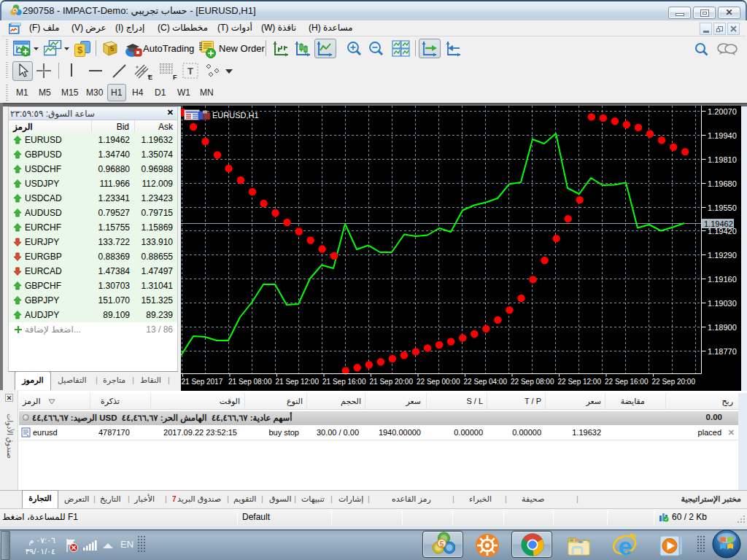  Describe the element at coordinates (533, 382) in the screenshot. I see `svg-text: 22 Sep 08:00` at that location.